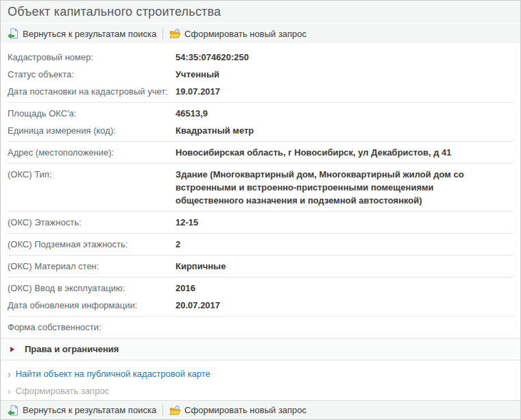  I want to click on field-label: Адрес (местоположение):, so click(92, 152).